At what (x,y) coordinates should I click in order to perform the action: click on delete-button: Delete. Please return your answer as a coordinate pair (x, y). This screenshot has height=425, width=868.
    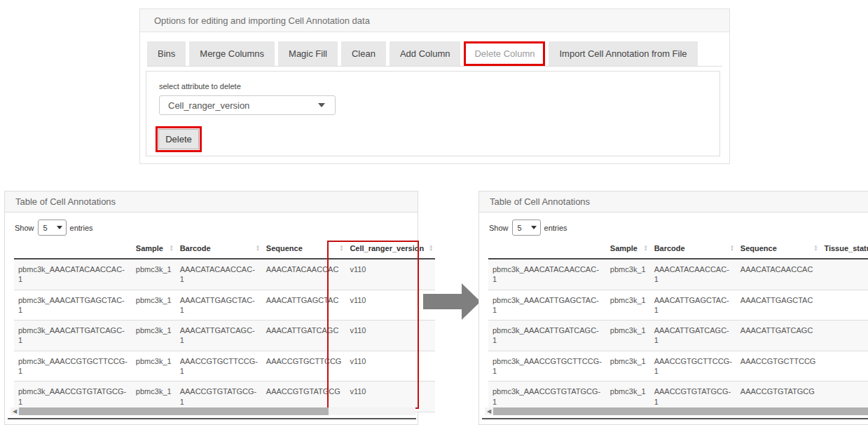
    Looking at the image, I should click on (179, 139).